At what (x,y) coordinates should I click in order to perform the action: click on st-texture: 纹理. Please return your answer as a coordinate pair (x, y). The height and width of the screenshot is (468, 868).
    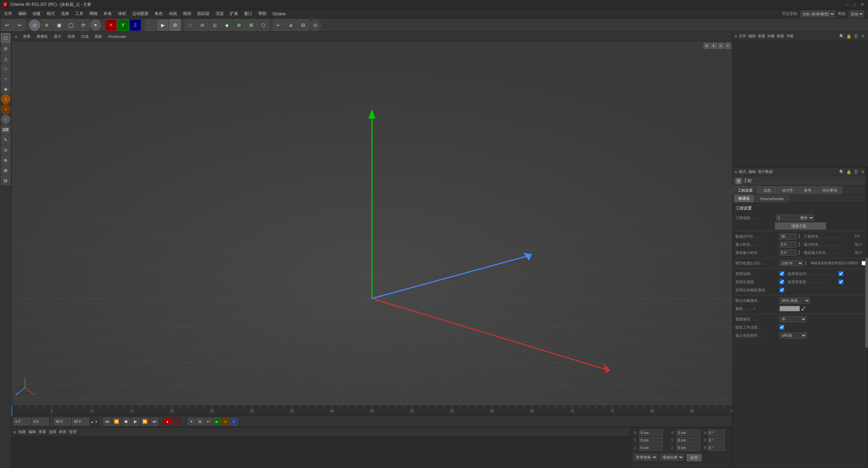
    Looking at the image, I should click on (73, 432).